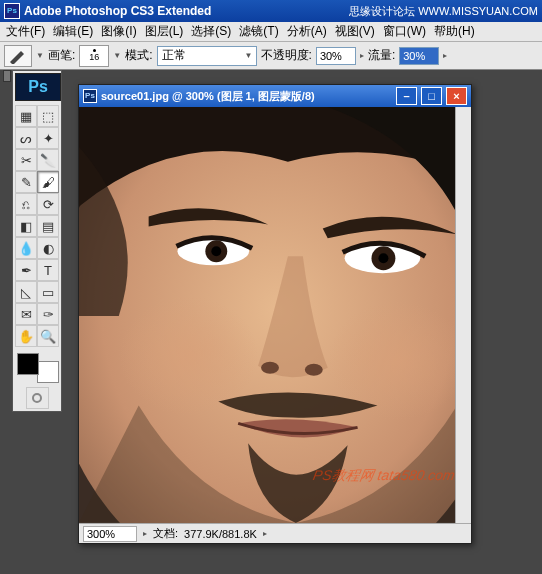 This screenshot has width=542, height=574. What do you see at coordinates (48, 336) in the screenshot?
I see `tool-zoom: 🔍` at bounding box center [48, 336].